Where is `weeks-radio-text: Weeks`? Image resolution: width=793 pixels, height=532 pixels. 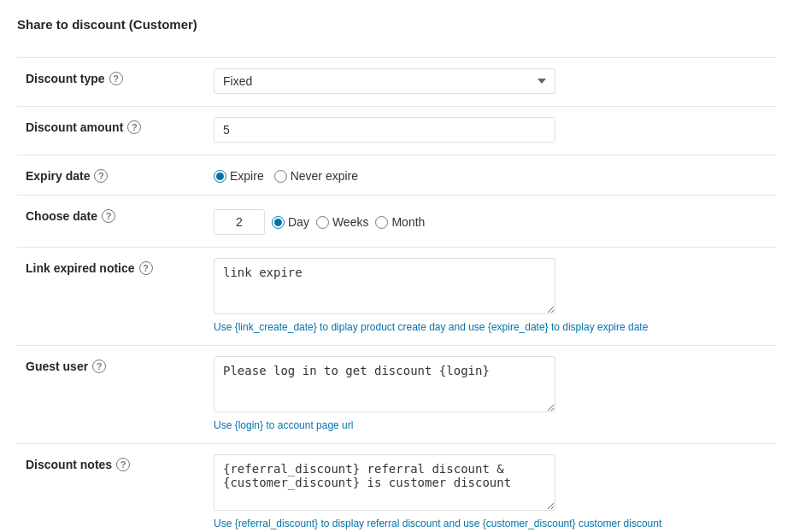
weeks-radio-text: Weeks is located at coordinates (350, 222).